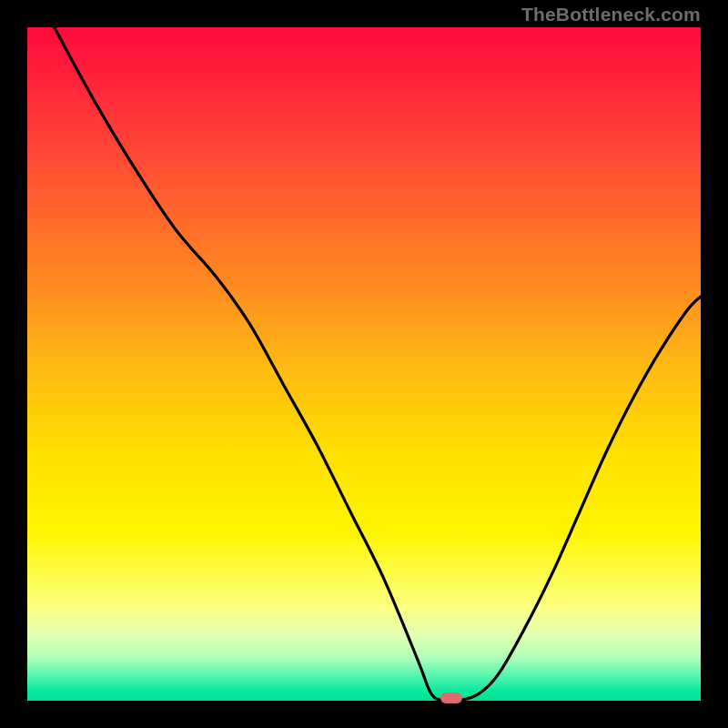 This screenshot has width=728, height=728. What do you see at coordinates (451, 698) in the screenshot?
I see `optimum-marker` at bounding box center [451, 698].